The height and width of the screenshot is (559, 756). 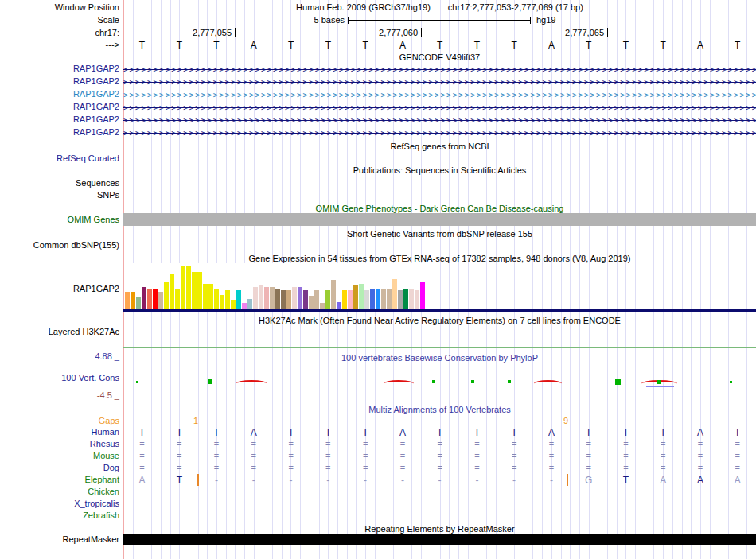 What do you see at coordinates (439, 321) in the screenshot?
I see `h3k27ac-track-title: H3K27Ac Mark (Often Found Near Active Re…` at bounding box center [439, 321].